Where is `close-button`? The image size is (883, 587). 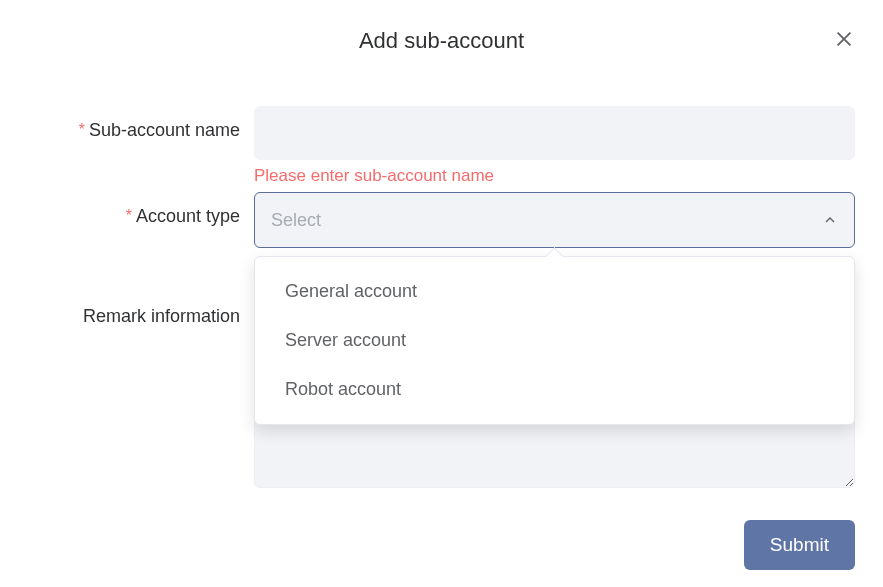
close-button is located at coordinates (844, 39).